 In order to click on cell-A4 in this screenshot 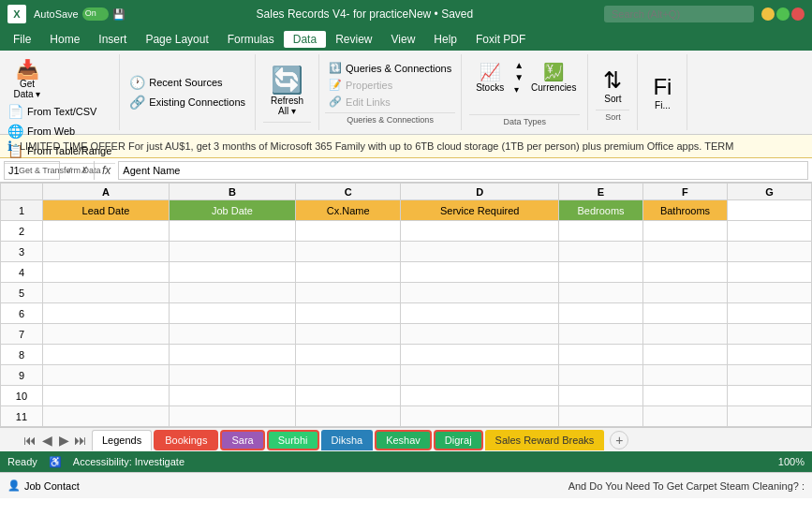, I will do `click(105, 273)`.